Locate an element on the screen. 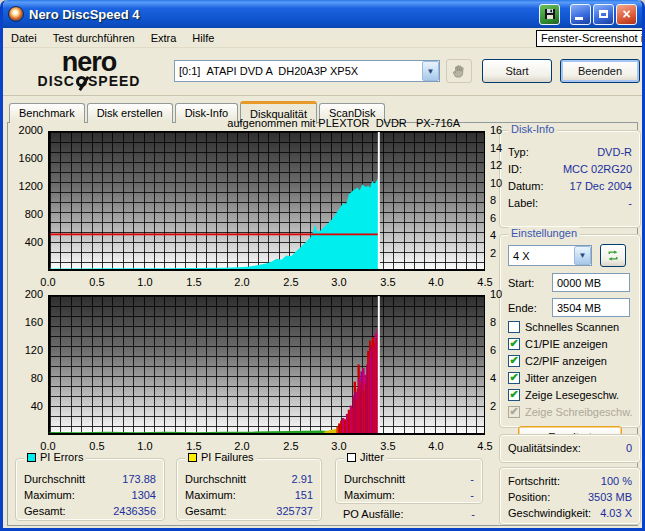  progress-row: Geschwindigkeit:4.03 X is located at coordinates (570, 513).